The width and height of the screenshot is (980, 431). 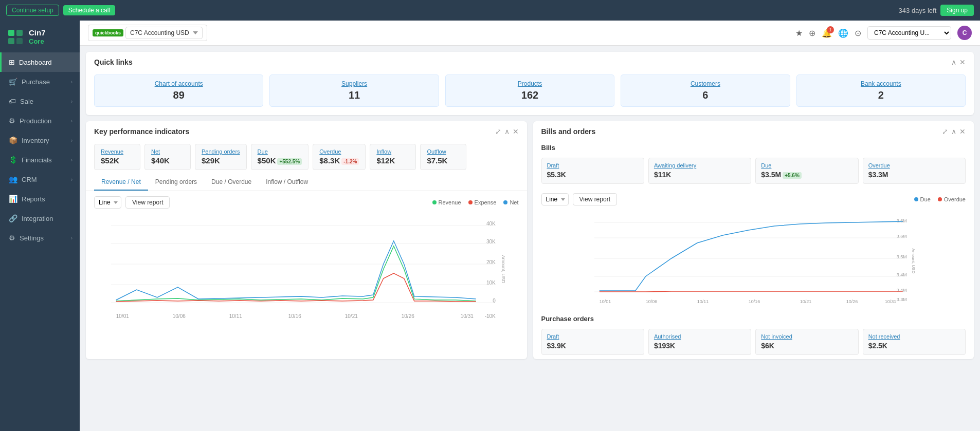 I want to click on topbar-right: 343 days left Sign up, so click(x=936, y=10).